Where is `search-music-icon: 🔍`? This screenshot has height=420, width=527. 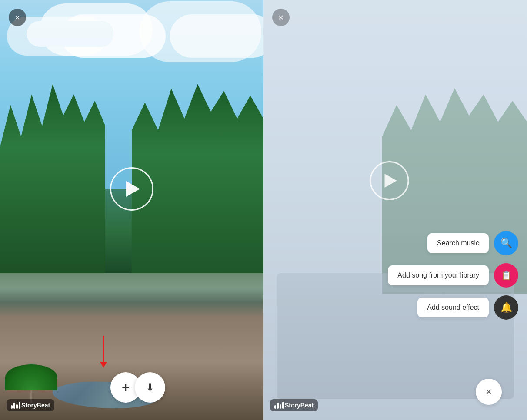
search-music-icon: 🔍 is located at coordinates (506, 243).